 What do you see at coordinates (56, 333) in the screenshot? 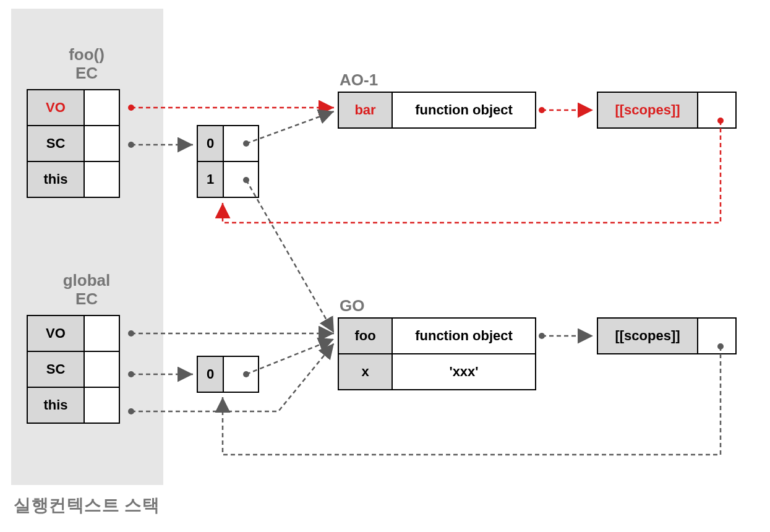
I see `global-ec-vo-key: VO` at bounding box center [56, 333].